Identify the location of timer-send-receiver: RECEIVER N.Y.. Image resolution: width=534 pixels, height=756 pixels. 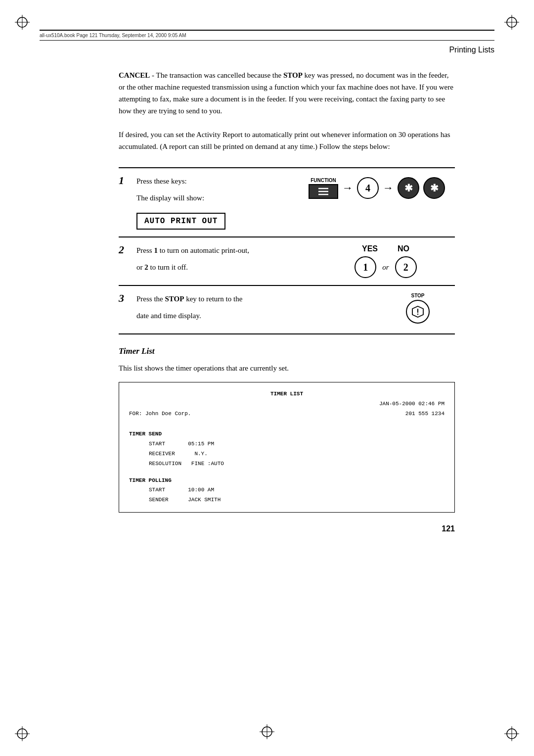
(287, 454).